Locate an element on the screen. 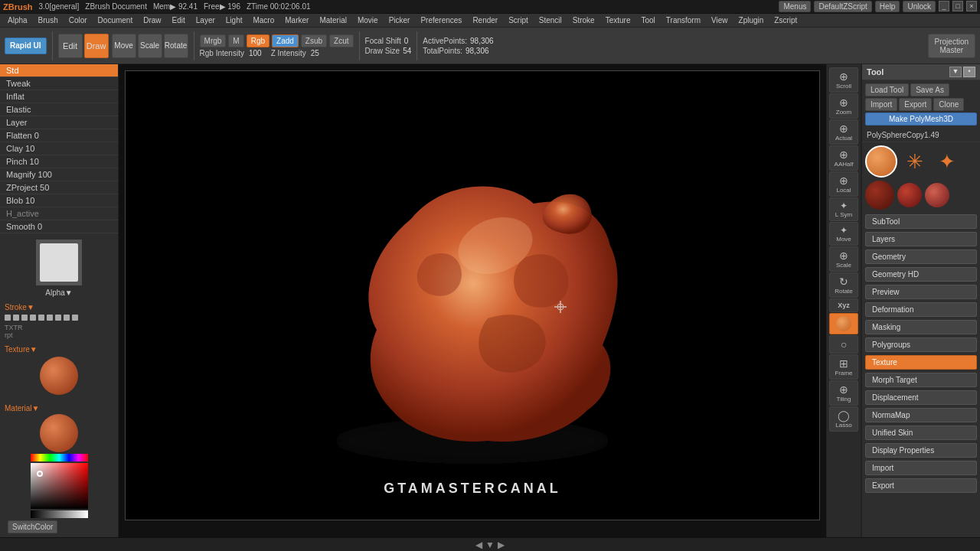 This screenshot has height=551, width=980. layers-btn: Layers is located at coordinates (921, 239).